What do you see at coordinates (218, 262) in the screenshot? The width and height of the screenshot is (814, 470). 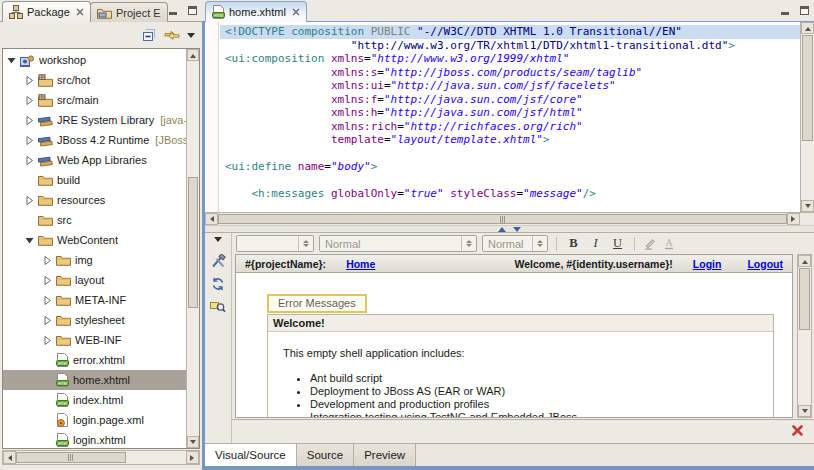 I see `preferences-icon` at bounding box center [218, 262].